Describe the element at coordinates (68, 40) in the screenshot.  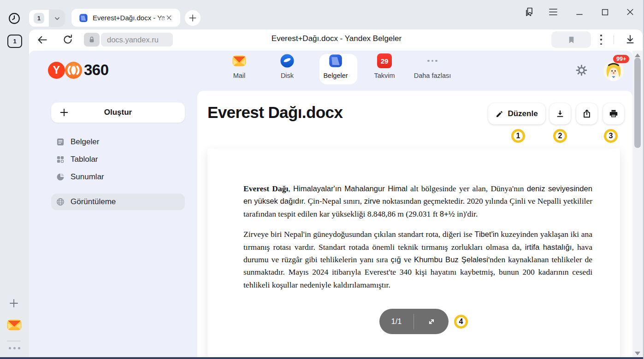
I see `reload-icon` at that location.